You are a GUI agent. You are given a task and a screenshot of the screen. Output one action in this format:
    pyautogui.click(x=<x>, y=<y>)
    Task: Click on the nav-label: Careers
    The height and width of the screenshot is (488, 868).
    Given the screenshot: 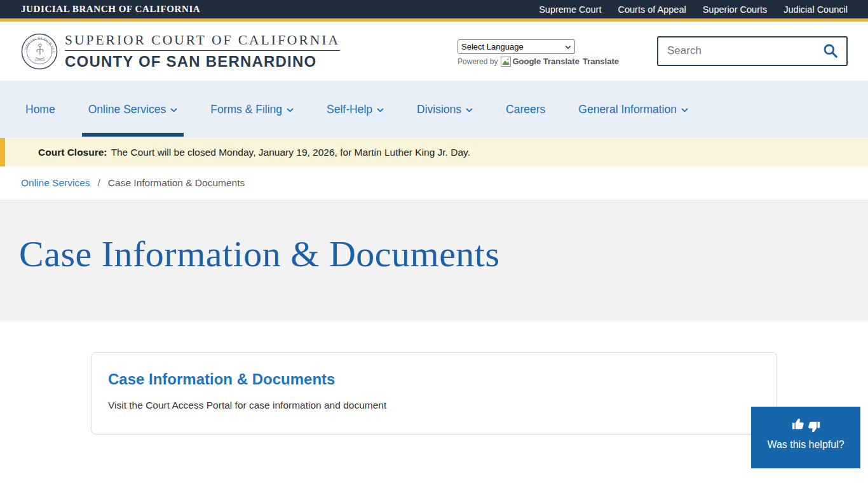 What is the action you would take?
    pyautogui.click(x=526, y=109)
    